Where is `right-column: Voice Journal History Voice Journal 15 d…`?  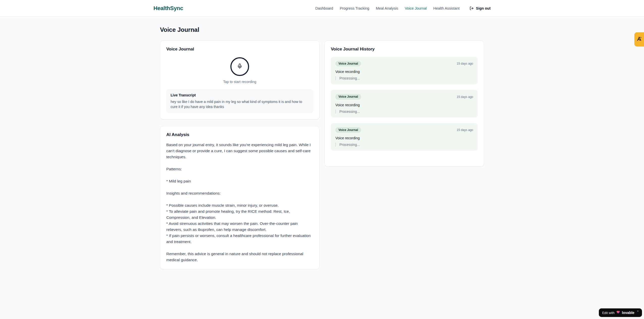 right-column: Voice Journal History Voice Journal 15 d… is located at coordinates (404, 103).